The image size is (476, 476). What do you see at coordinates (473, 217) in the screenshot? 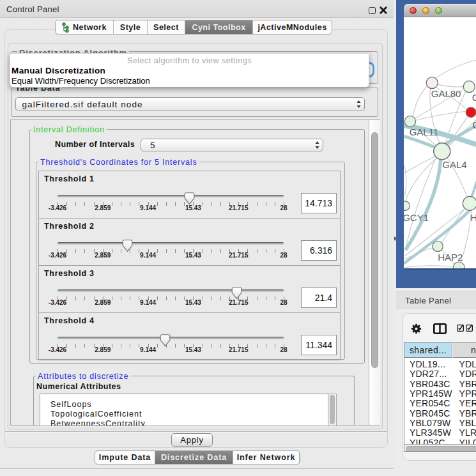
I see `svg-text: H` at bounding box center [473, 217].